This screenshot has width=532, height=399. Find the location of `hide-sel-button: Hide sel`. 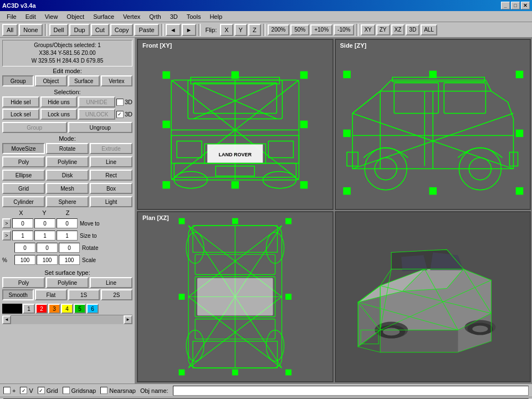

hide-sel-button: Hide sel is located at coordinates (21, 102).